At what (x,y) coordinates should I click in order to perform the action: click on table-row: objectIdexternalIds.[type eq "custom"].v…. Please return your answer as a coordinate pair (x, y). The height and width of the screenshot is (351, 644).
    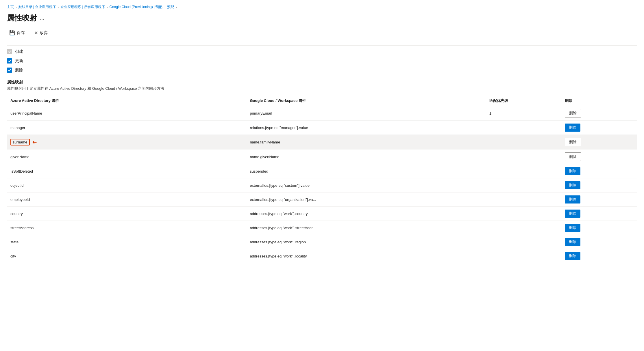
    Looking at the image, I should click on (322, 185).